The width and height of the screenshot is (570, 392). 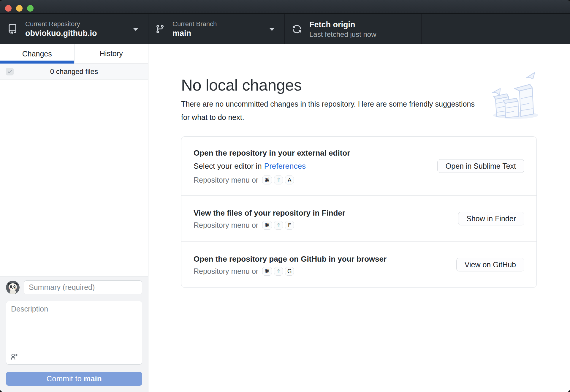 What do you see at coordinates (228, 166) in the screenshot?
I see `suggestion-subtitle: Select your editor in` at bounding box center [228, 166].